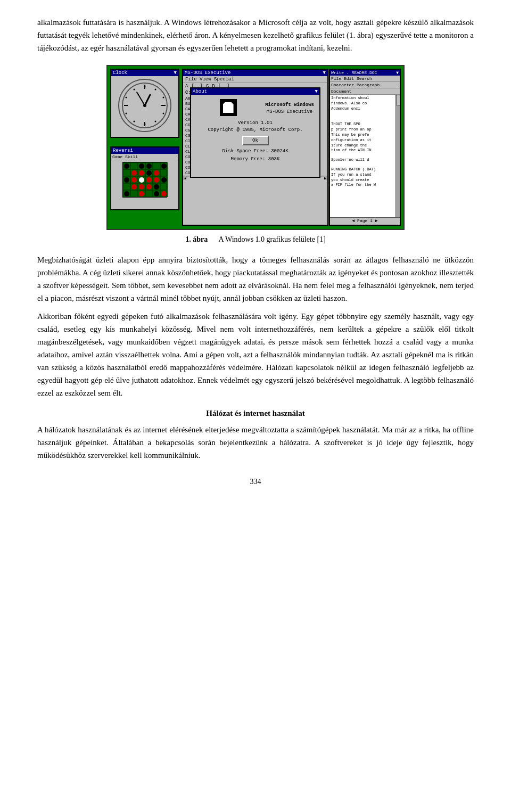 Image resolution: width=511 pixels, height=812 pixels. Describe the element at coordinates (256, 240) in the screenshot. I see `figure-caption: 1. ábra A Windows 1.0 grafikus felülete …` at that location.